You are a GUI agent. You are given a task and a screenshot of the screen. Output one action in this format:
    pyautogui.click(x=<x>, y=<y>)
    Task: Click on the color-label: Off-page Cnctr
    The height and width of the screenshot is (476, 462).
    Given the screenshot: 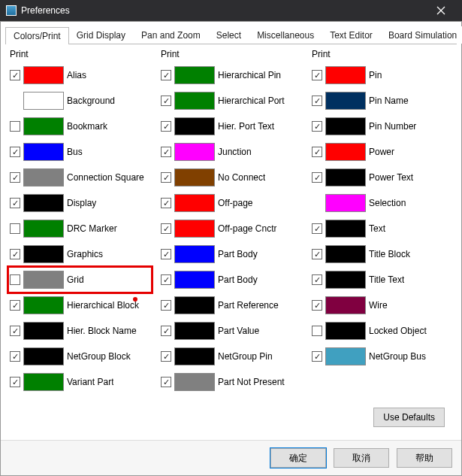 What is the action you would take?
    pyautogui.click(x=247, y=229)
    